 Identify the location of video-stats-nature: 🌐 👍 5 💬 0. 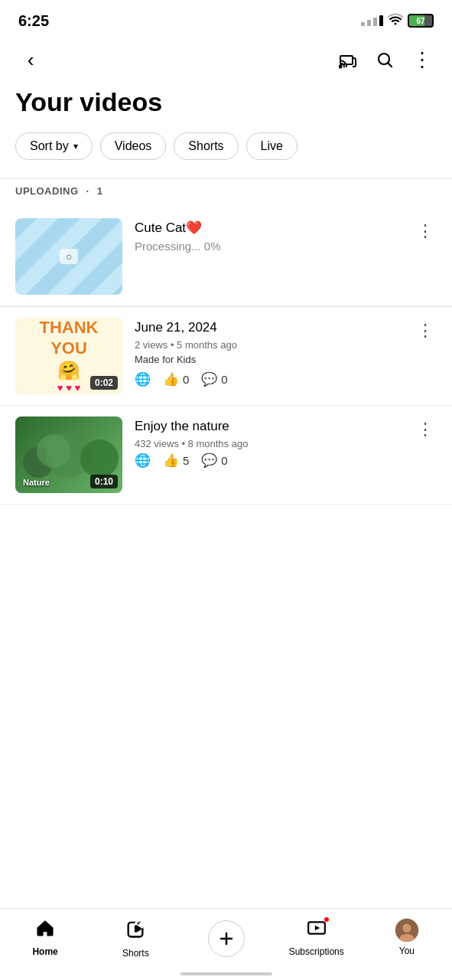
(268, 461).